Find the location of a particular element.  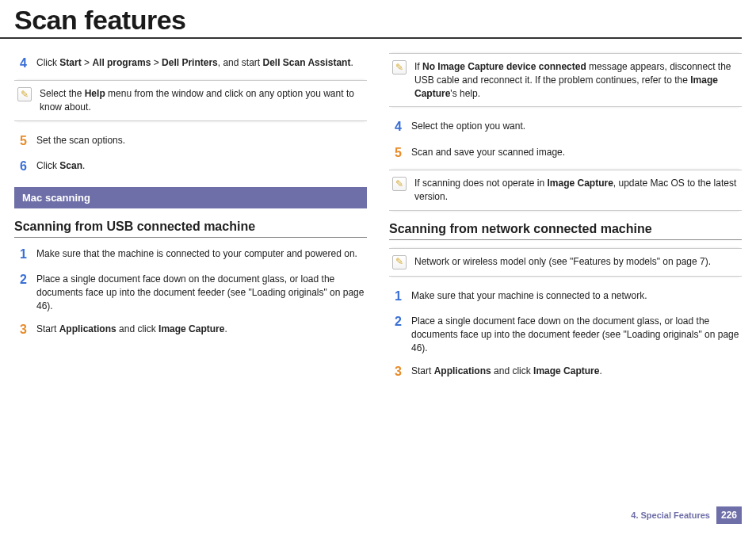

b: No Image Capture device connected is located at coordinates (504, 67).